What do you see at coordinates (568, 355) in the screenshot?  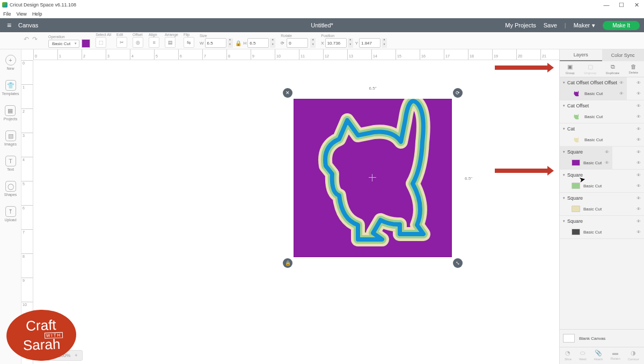 I see `slice-button: ◔Slice` at bounding box center [568, 355].